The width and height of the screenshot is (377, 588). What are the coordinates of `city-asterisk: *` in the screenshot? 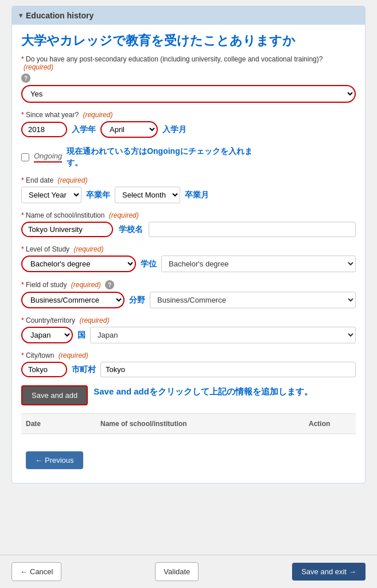 It's located at (23, 355).